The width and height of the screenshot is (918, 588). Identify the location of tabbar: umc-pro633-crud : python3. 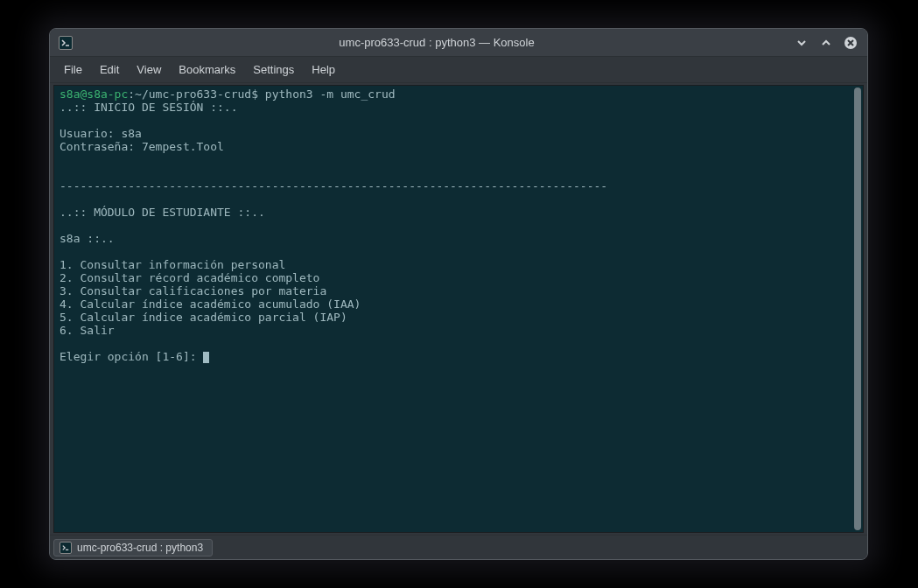
(459, 547).